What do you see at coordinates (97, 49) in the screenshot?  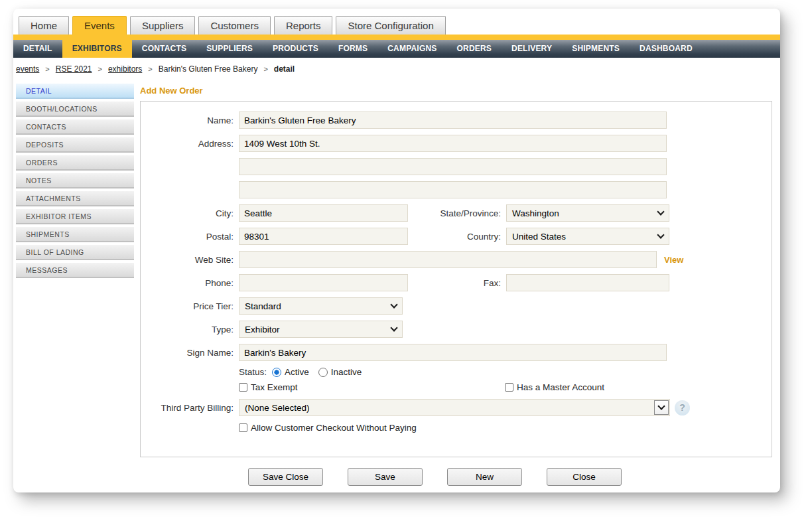 I see `subnav-exhibitors: EXHIBITORS` at bounding box center [97, 49].